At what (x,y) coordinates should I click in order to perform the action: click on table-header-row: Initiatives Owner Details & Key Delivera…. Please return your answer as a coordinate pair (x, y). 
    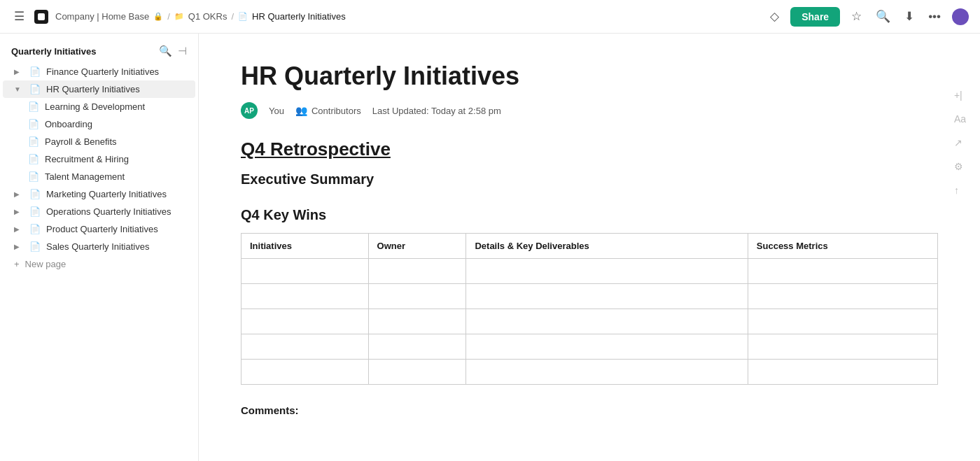
    Looking at the image, I should click on (589, 246).